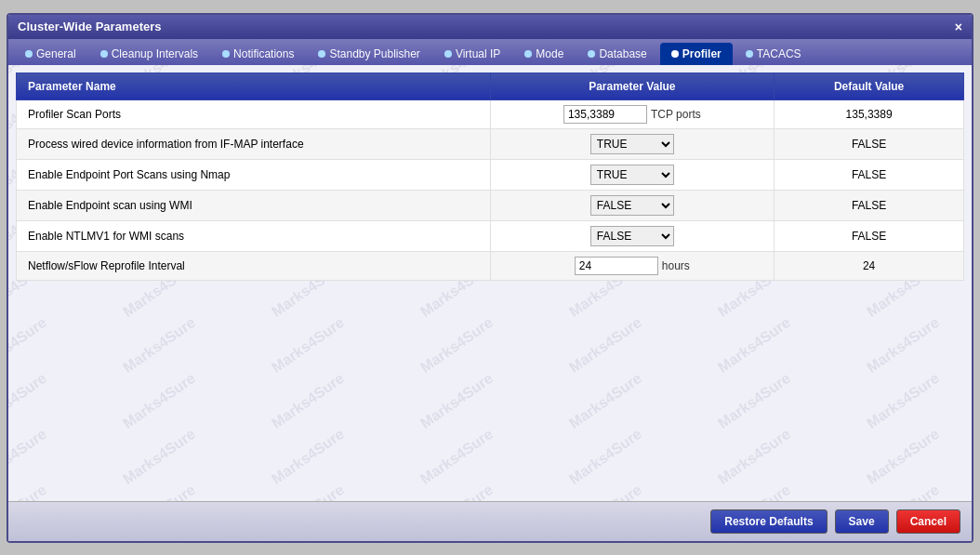 The width and height of the screenshot is (980, 555). I want to click on table-row: Enable NTLMV1 for WMI scansTRUEFALSEFALS…, so click(491, 236).